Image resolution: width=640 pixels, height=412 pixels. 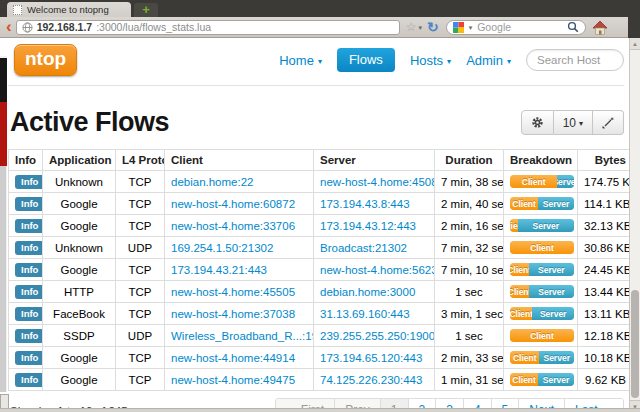 What do you see at coordinates (233, 358) in the screenshot?
I see `client-host-link: new-host-4.home:44914` at bounding box center [233, 358].